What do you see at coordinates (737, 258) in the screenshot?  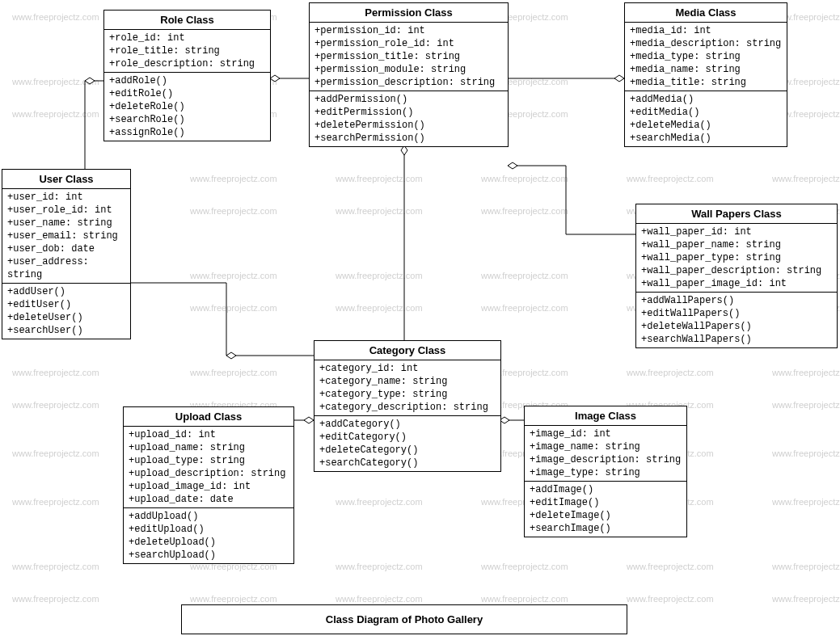 I see `class-attributes: +wall_paper_id: int+wall_paper_name: str…` at bounding box center [737, 258].